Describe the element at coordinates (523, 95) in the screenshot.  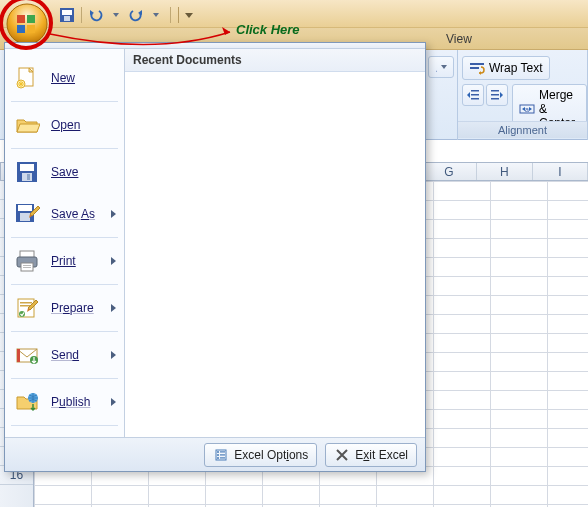
I see `ribbon-group-alignment: Wrap Text a Merge & Center Alignment` at that location.